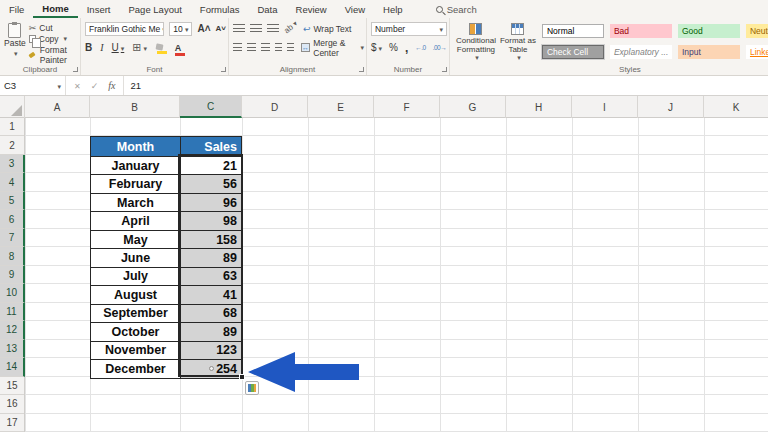  Describe the element at coordinates (671, 107) in the screenshot. I see `column-header-j: J` at that location.